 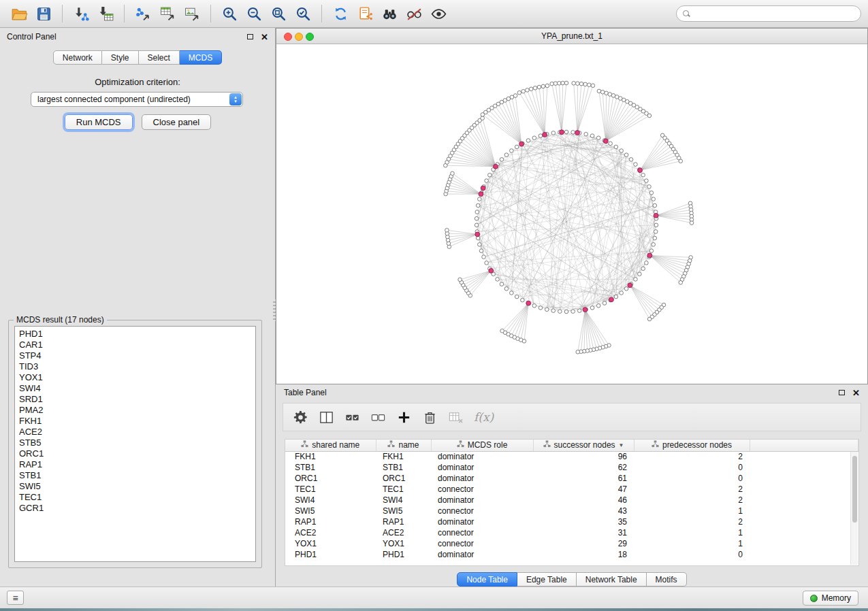 What do you see at coordinates (389, 14) in the screenshot?
I see `find-button` at bounding box center [389, 14].